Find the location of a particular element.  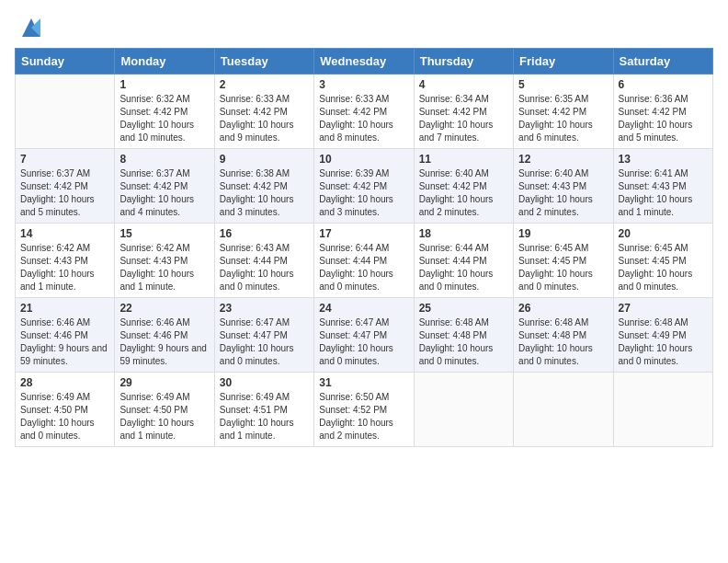

calendar-cell: 29Sunrise: 6:49 AM Sunset: 4:50 PM Dayli… is located at coordinates (165, 410).